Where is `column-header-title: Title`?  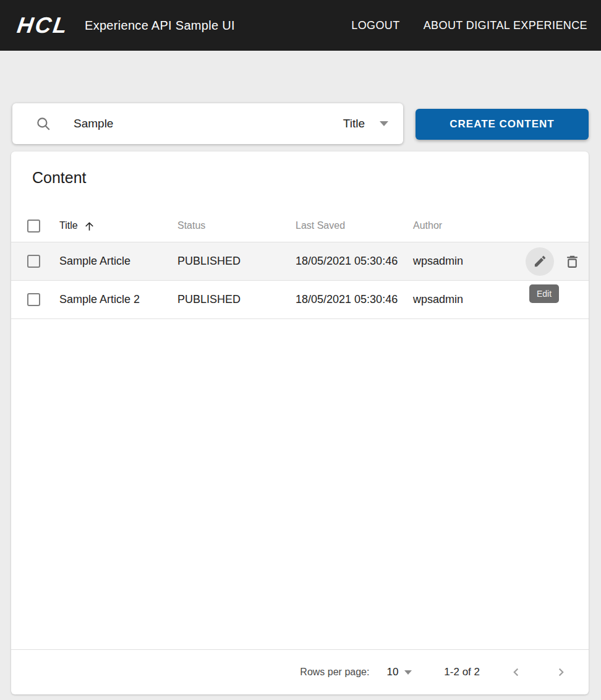
column-header-title: Title is located at coordinates (119, 226).